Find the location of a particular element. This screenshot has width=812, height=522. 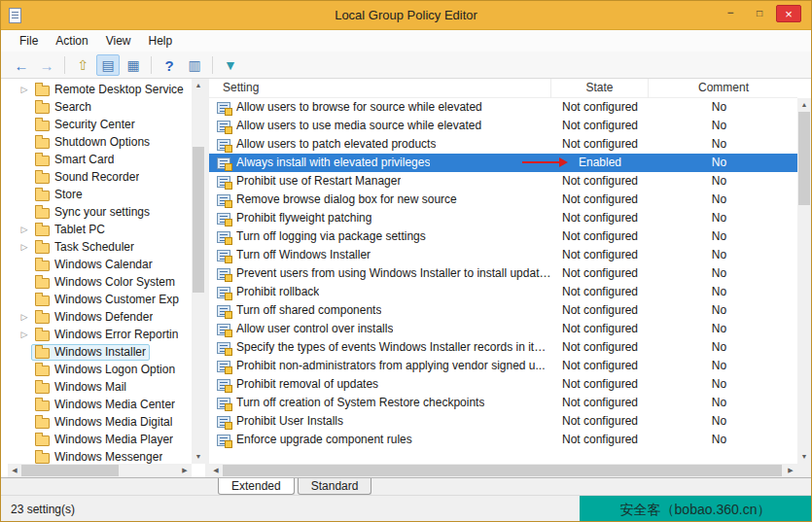

tree-item: Windows Media Digital is located at coordinates (99, 422).